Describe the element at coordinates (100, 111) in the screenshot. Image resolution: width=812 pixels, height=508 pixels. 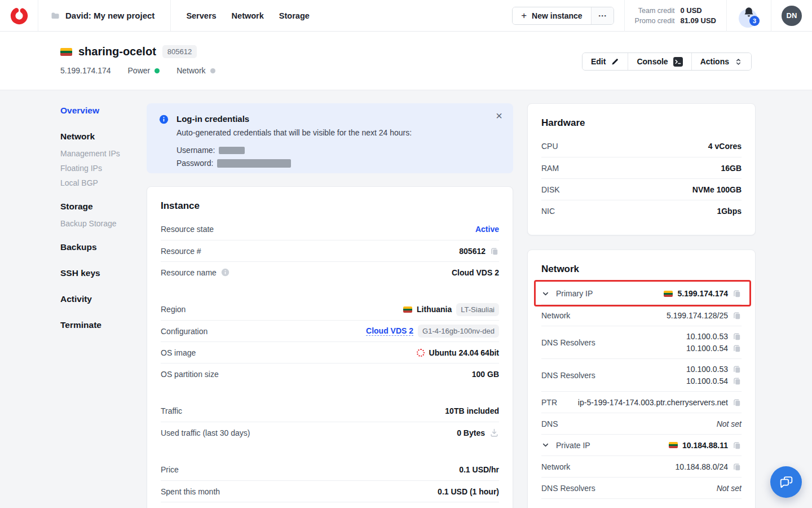
I see `sidebar-item-overview: Overview` at that location.